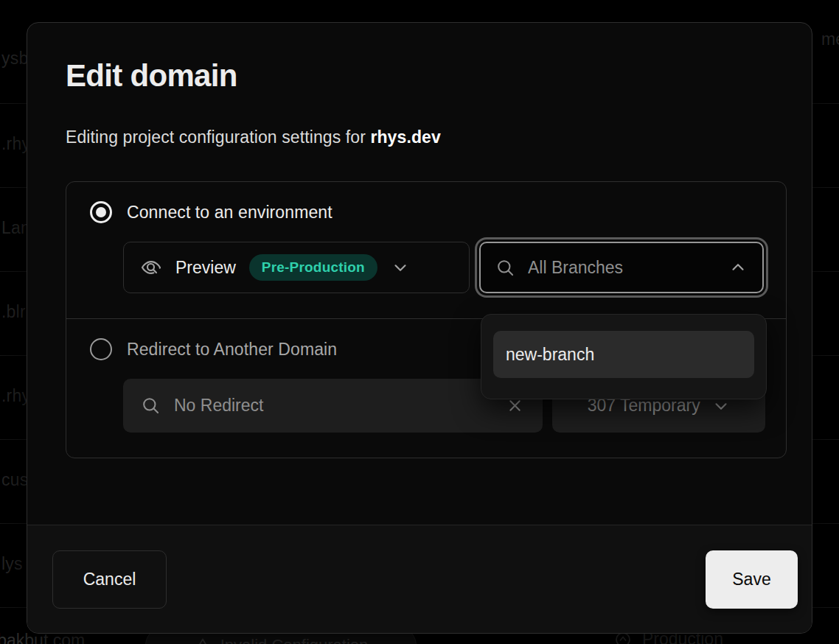 The height and width of the screenshot is (644, 839). Describe the element at coordinates (624, 354) in the screenshot. I see `branch-option: new-branch` at that location.